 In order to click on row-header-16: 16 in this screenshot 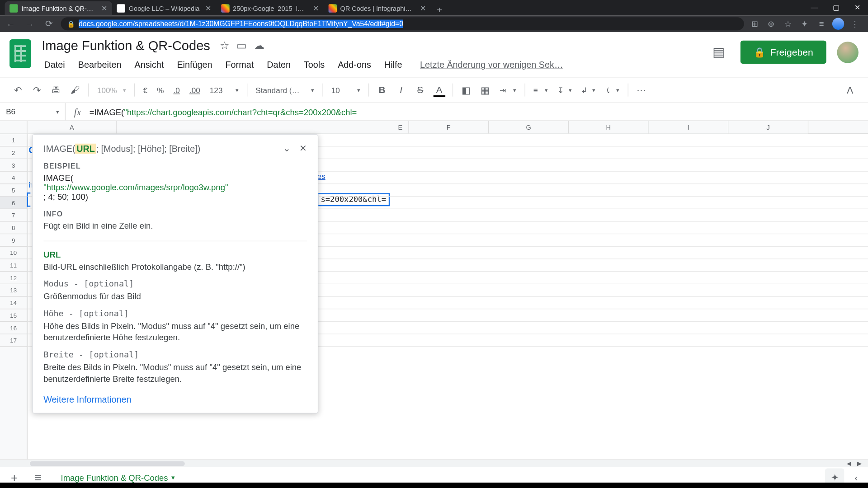, I will do `click(14, 328)`.